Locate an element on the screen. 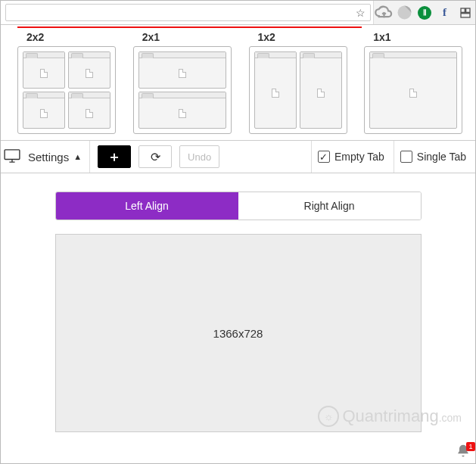 This screenshot has height=464, width=476. settings-label: Settings is located at coordinates (48, 157).